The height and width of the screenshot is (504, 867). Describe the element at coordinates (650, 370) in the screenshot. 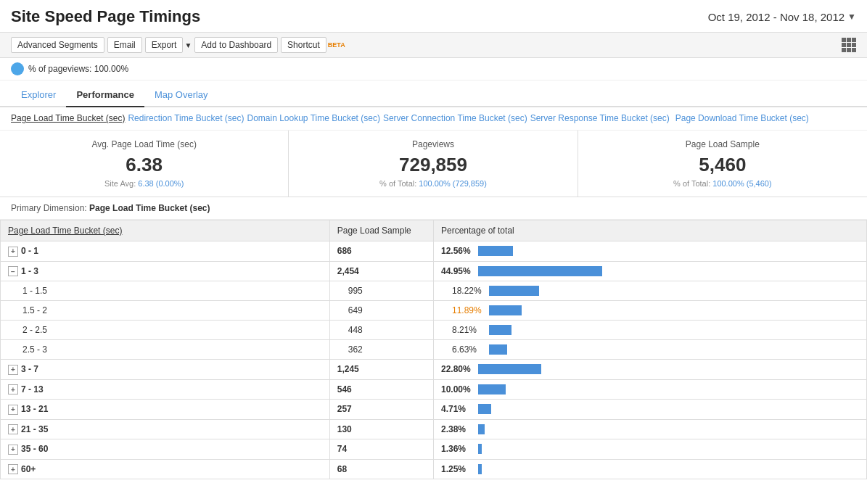

I see `cell-pct: 22.80%` at that location.